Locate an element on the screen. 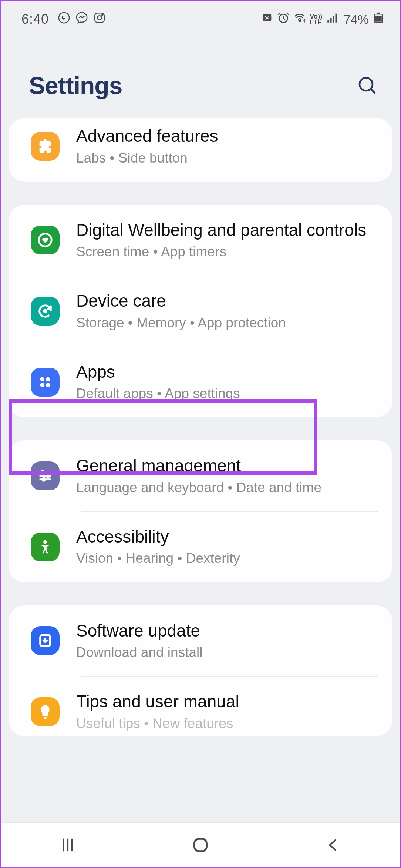  item-subtitle: Default apps • App settings is located at coordinates (229, 394).